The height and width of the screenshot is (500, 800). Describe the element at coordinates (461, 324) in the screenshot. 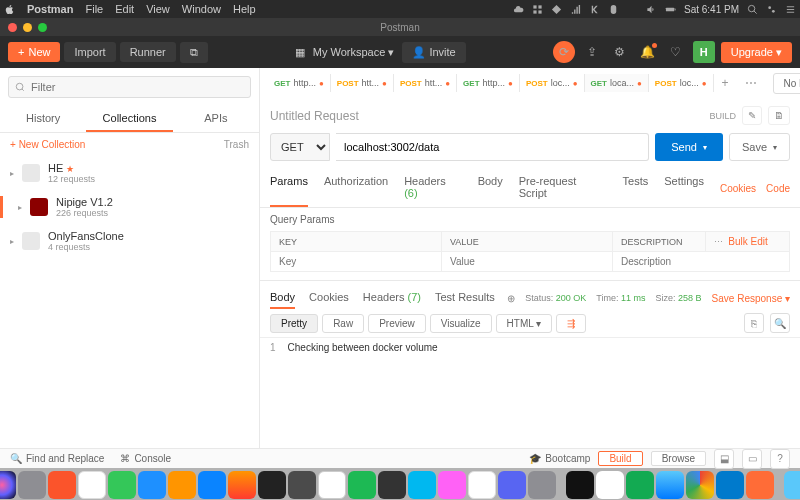

I see `view-visualize: Visualize` at that location.